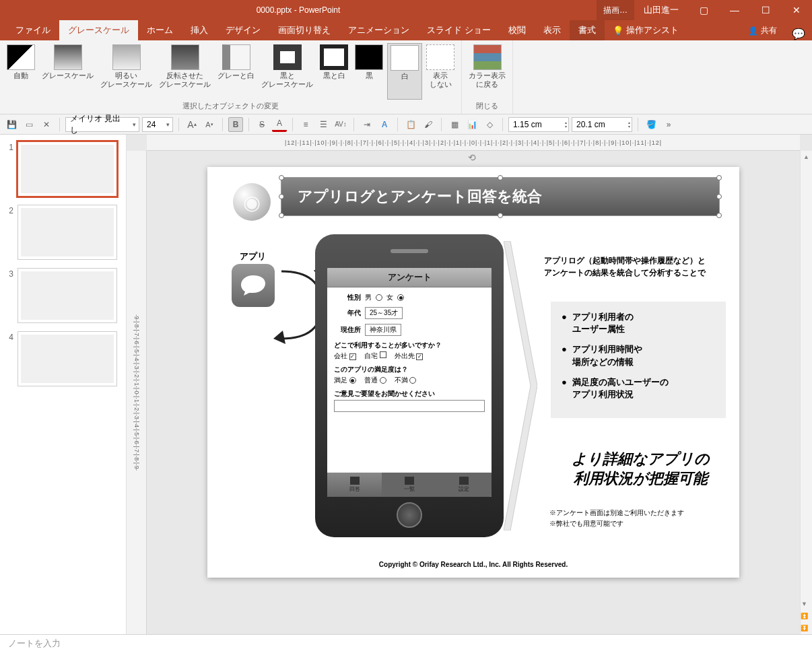 The width and height of the screenshot is (812, 651). What do you see at coordinates (617, 518) in the screenshot?
I see `small-notes: ※アンケート画面は別途ご利用いただきます ※弊社でも用意可能です` at bounding box center [617, 518].